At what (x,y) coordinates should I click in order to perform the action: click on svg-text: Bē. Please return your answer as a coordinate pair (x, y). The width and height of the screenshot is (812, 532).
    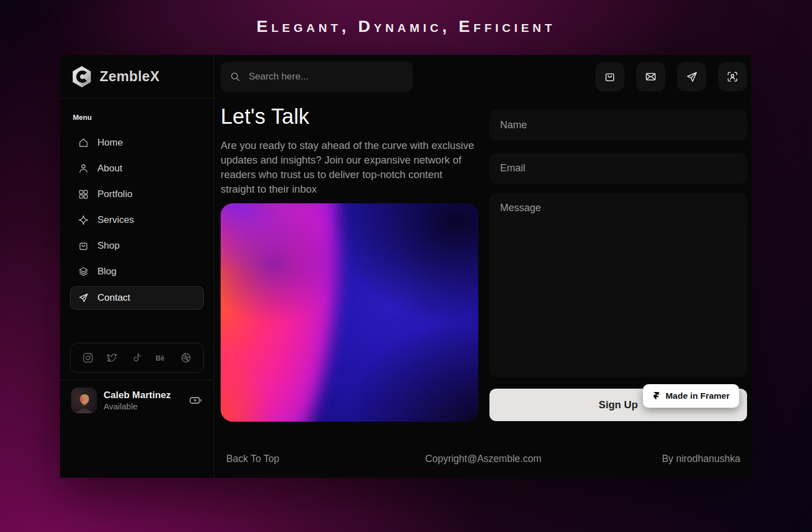
    Looking at the image, I should click on (160, 358).